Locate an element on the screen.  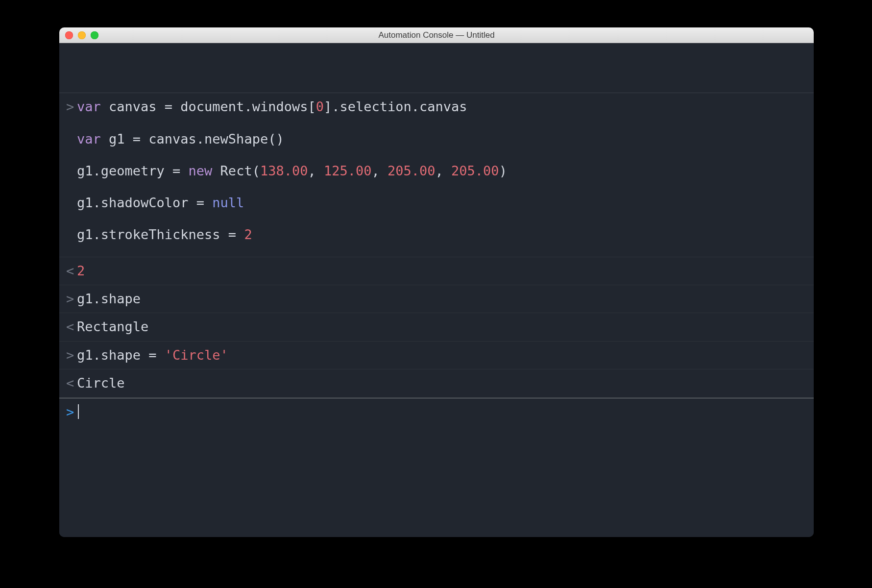
window-title: Automation Console — Untitled is located at coordinates (436, 35).